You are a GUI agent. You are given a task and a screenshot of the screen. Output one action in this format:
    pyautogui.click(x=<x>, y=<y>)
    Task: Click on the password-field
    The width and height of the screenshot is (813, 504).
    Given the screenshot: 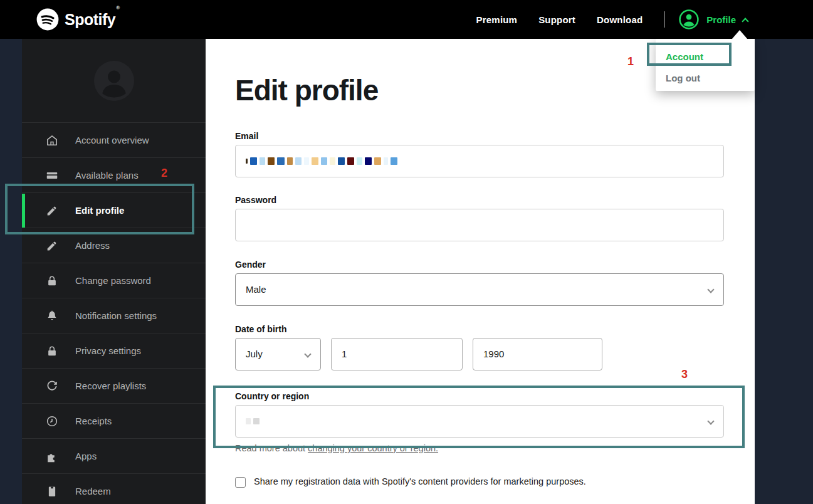 What is the action you would take?
    pyautogui.click(x=480, y=225)
    